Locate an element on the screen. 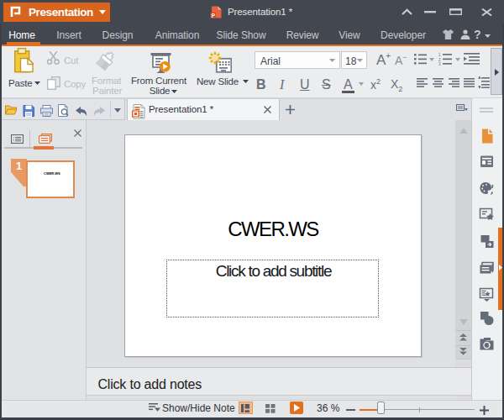 The image size is (504, 420). svg-text: 3 is located at coordinates (440, 64).